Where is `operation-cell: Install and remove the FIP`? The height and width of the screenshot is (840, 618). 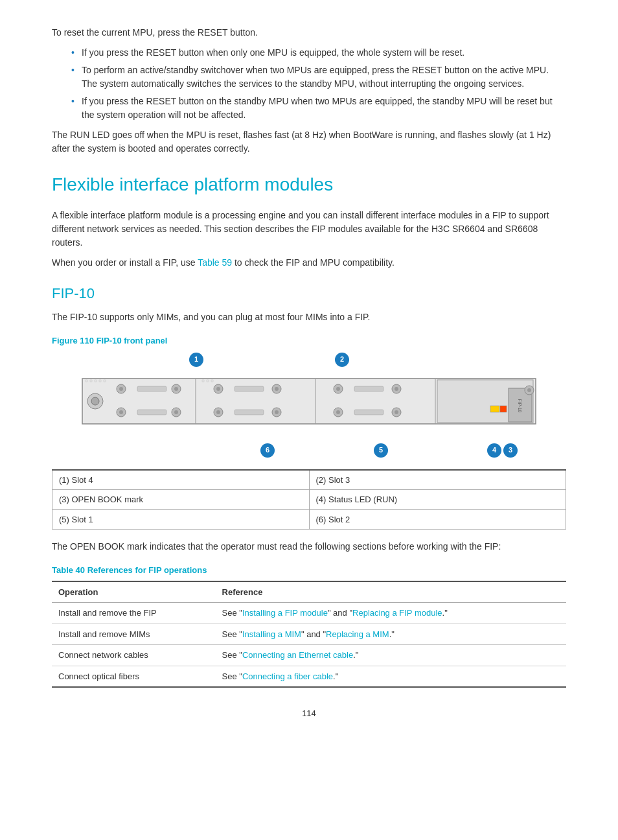 operation-cell: Install and remove the FIP is located at coordinates (133, 613).